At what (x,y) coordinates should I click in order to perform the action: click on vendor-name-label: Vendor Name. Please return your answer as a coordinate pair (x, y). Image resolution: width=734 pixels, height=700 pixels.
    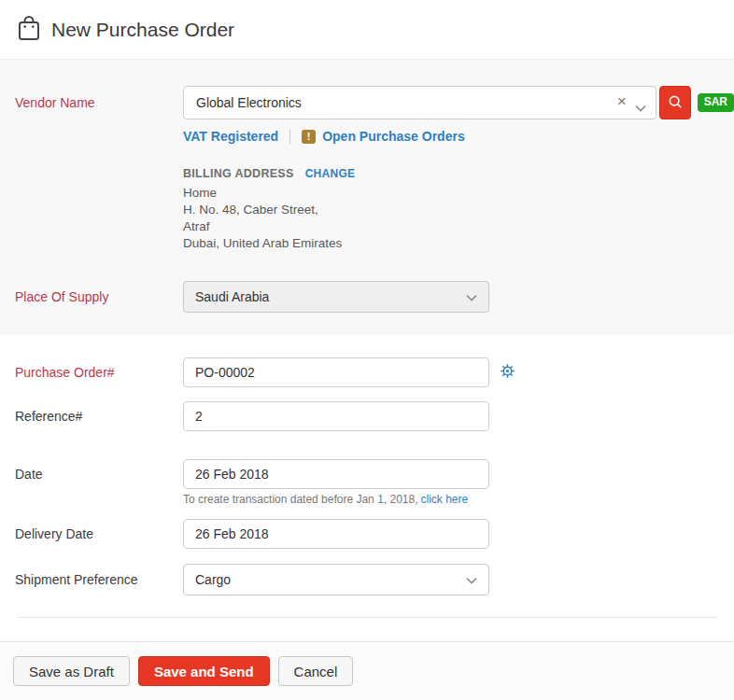
    Looking at the image, I should click on (99, 98).